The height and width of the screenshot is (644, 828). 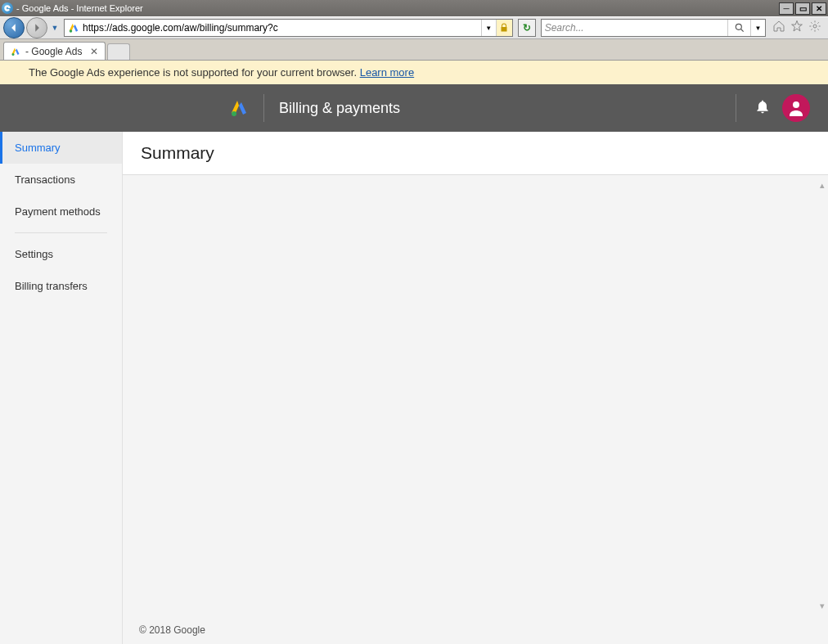 I want to click on footer-copyright: © 2018 Google, so click(x=475, y=630).